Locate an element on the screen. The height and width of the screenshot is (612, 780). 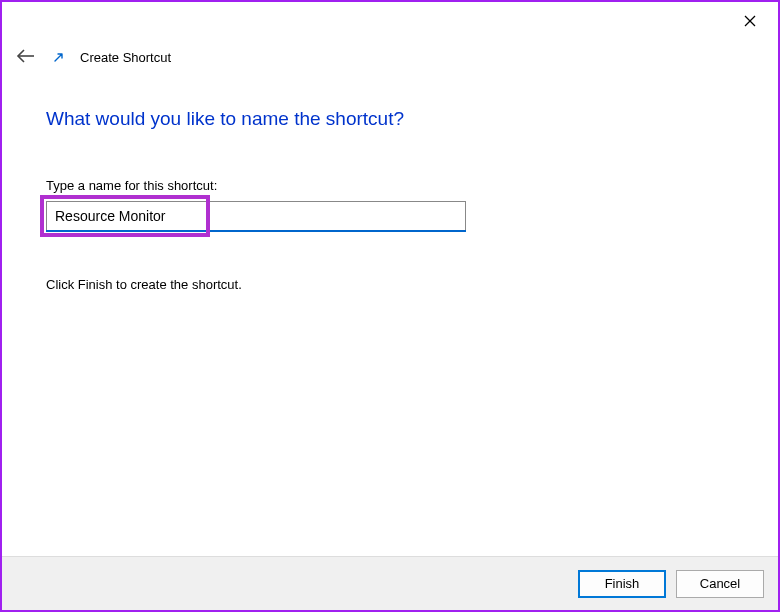
back-arrow-icon is located at coordinates (26, 57).